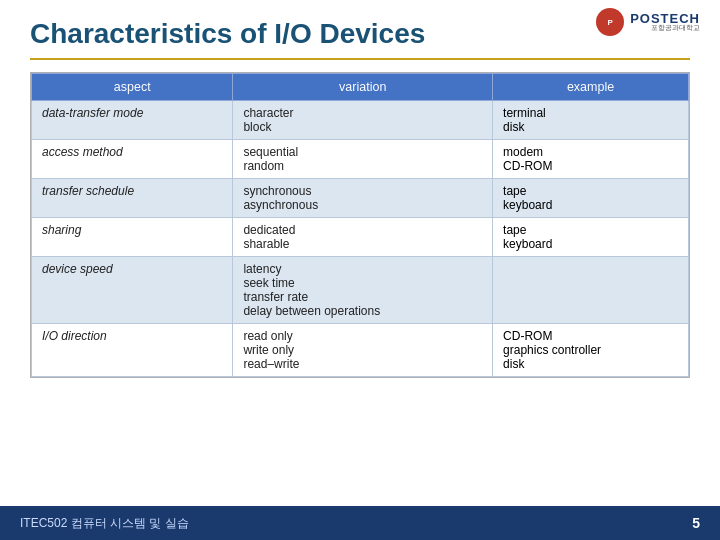 Image resolution: width=720 pixels, height=540 pixels. Describe the element at coordinates (360, 350) in the screenshot. I see `table-row: I/O directionread only write only read–w…` at that location.